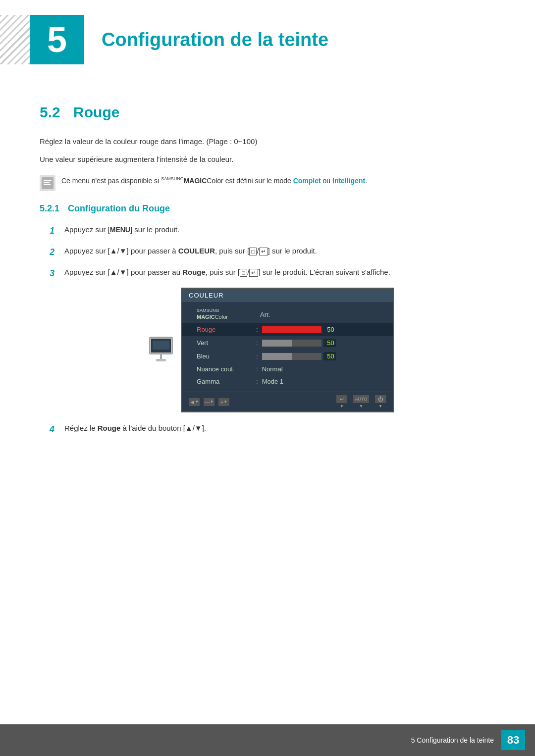 This screenshot has height=756, width=535. I want to click on monitor-screen-container: COULEUR SAMSUNG MAGICColor Arr. Rouge, so click(287, 350).